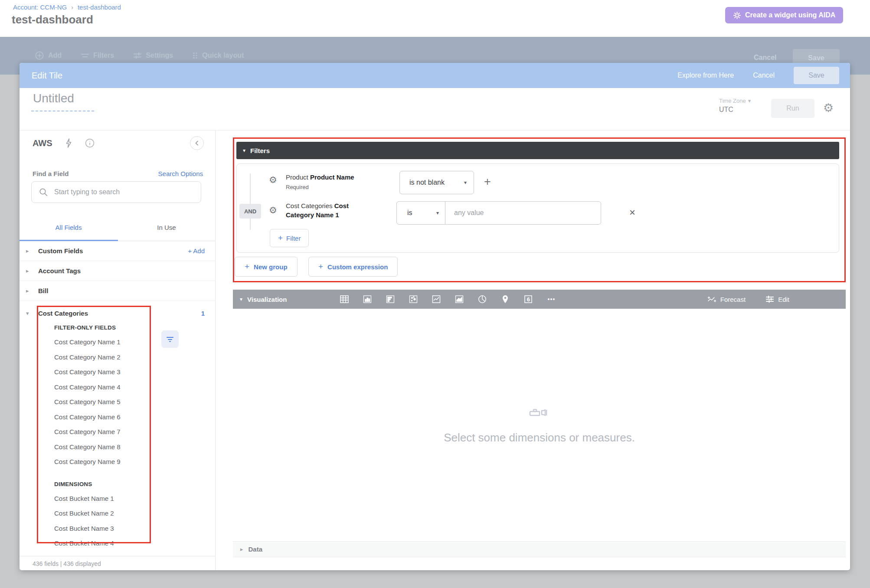  Describe the element at coordinates (48, 56) in the screenshot. I see `toolbar-add-button: Add` at that location.